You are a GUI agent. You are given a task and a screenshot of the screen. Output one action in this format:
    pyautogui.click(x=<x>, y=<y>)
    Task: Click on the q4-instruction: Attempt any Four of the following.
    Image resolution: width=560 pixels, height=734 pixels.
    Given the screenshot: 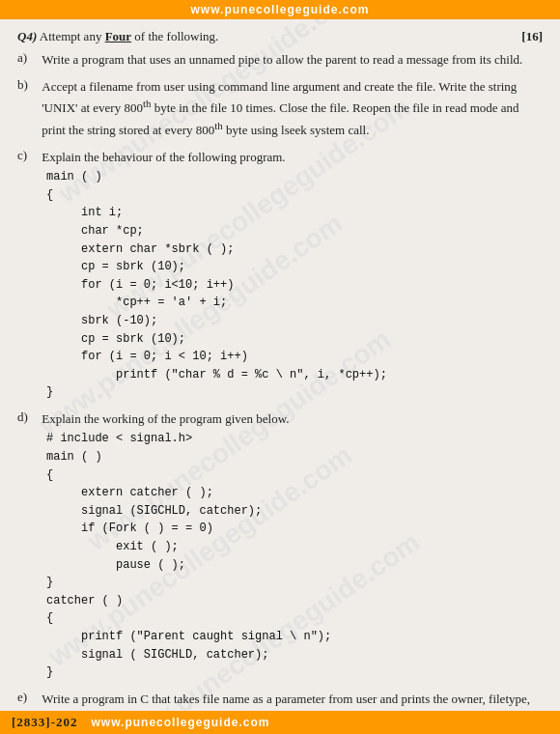 What is the action you would take?
    pyautogui.click(x=129, y=37)
    